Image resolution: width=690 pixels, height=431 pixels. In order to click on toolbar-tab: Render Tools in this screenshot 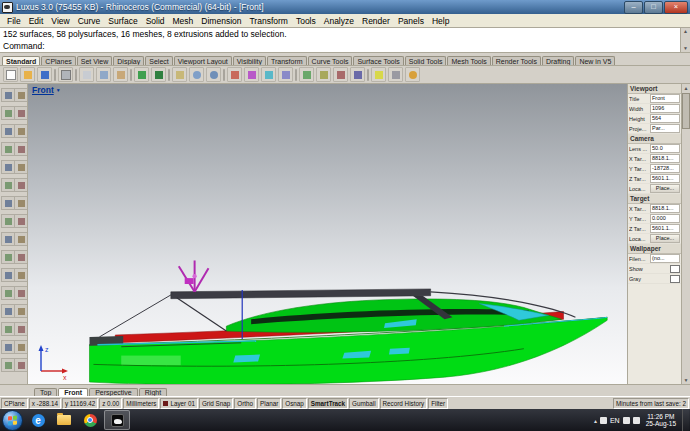, I will do `click(516, 60)`.